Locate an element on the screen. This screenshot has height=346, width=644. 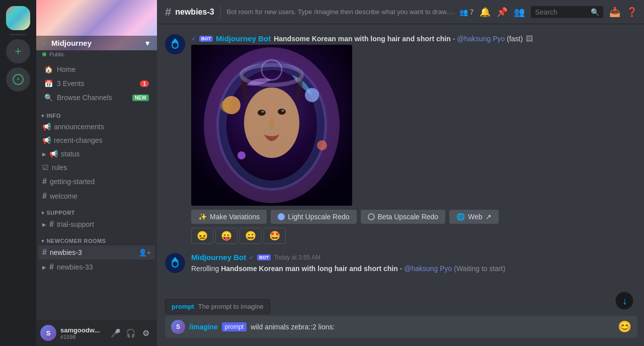
chevron-down-icon: ↓ is located at coordinates (624, 301).